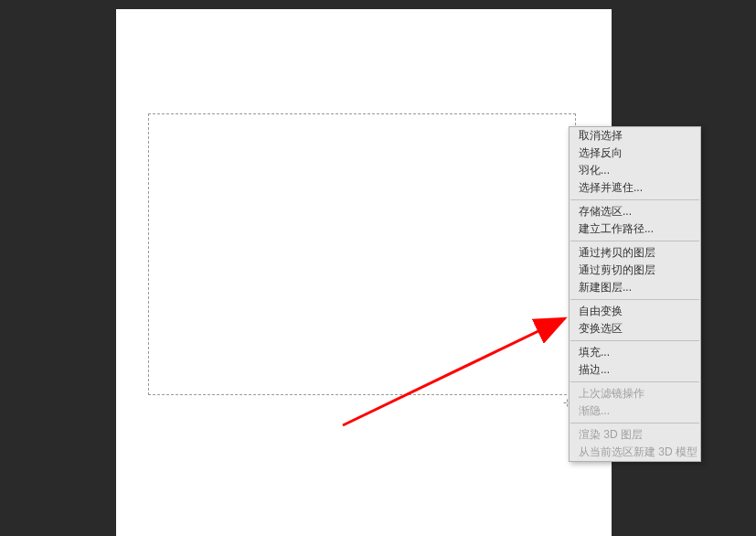  Describe the element at coordinates (634, 329) in the screenshot. I see `context-menu-item: 变换选区` at that location.